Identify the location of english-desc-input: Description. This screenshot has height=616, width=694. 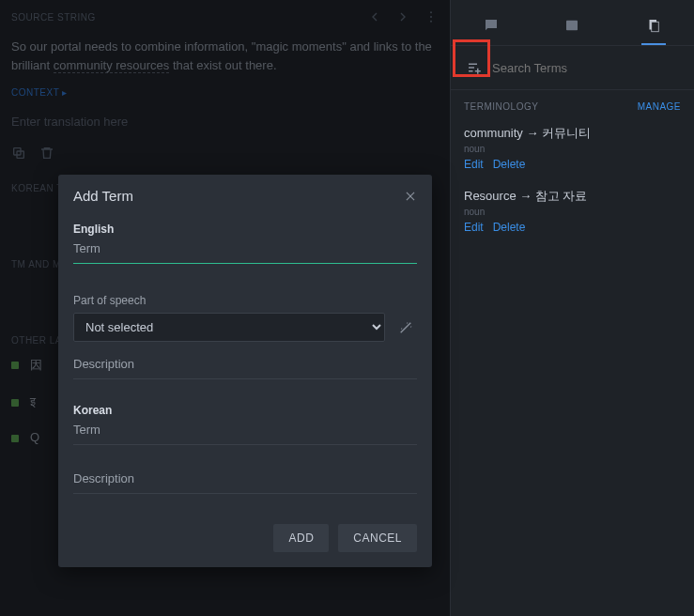
(245, 365).